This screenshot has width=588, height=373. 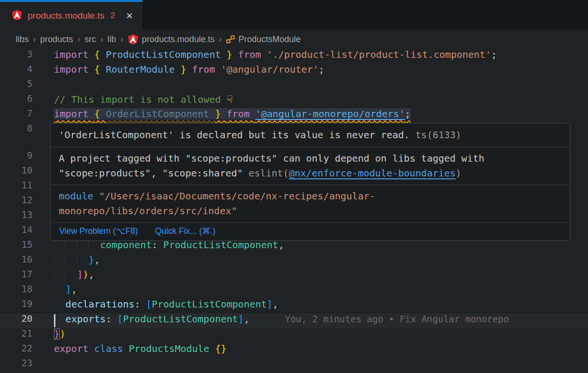 What do you see at coordinates (269, 69) in the screenshot?
I see `code-token: '@angular/router'` at bounding box center [269, 69].